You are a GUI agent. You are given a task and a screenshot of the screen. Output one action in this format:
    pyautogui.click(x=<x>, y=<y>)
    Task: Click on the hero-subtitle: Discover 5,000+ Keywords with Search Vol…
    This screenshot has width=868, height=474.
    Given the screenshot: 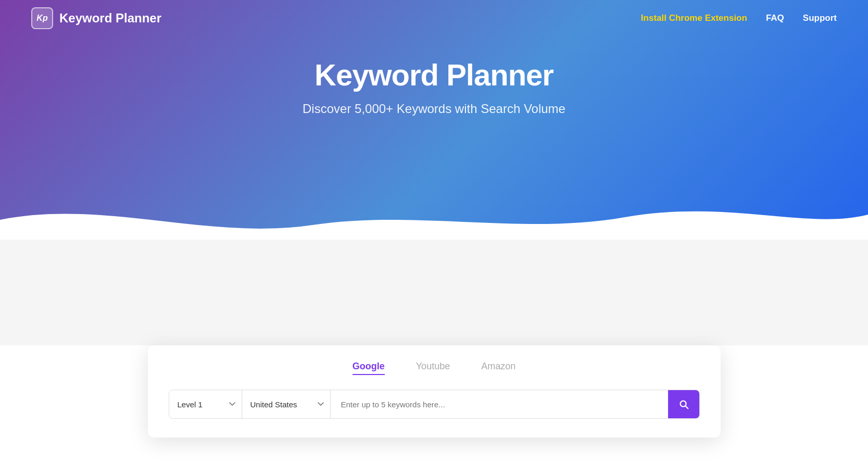 What is the action you would take?
    pyautogui.click(x=434, y=109)
    